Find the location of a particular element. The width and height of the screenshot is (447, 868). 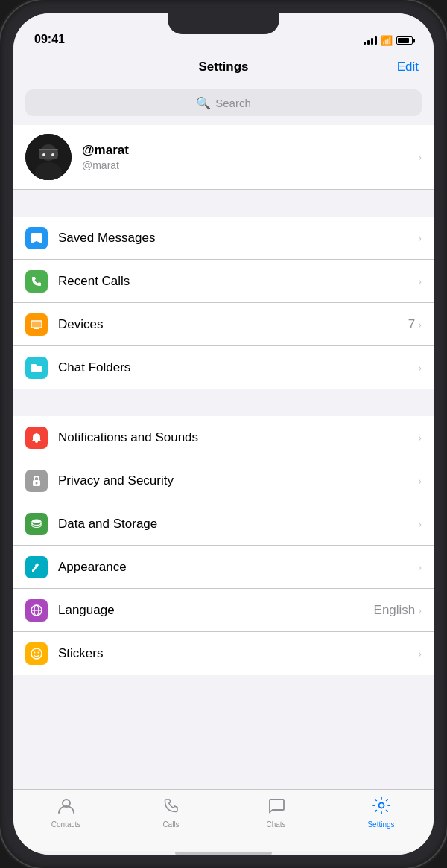

notifications-chevron: › is located at coordinates (420, 438).